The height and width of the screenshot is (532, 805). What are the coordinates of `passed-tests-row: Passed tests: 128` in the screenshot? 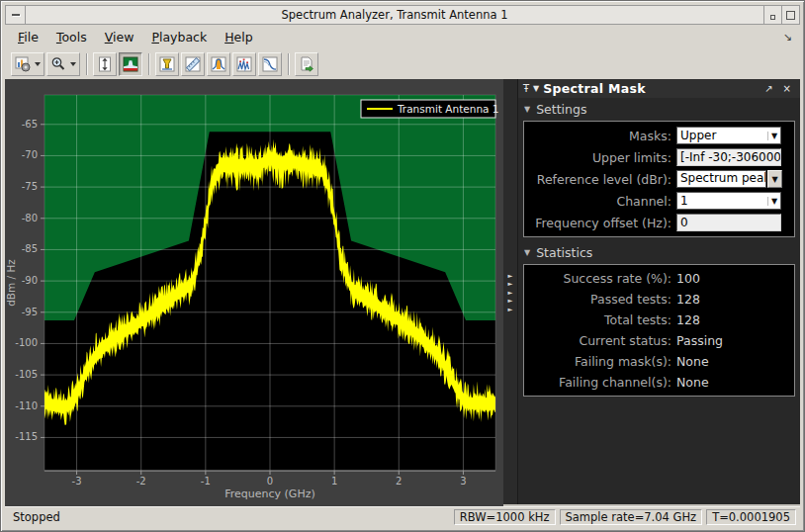 It's located at (659, 299).